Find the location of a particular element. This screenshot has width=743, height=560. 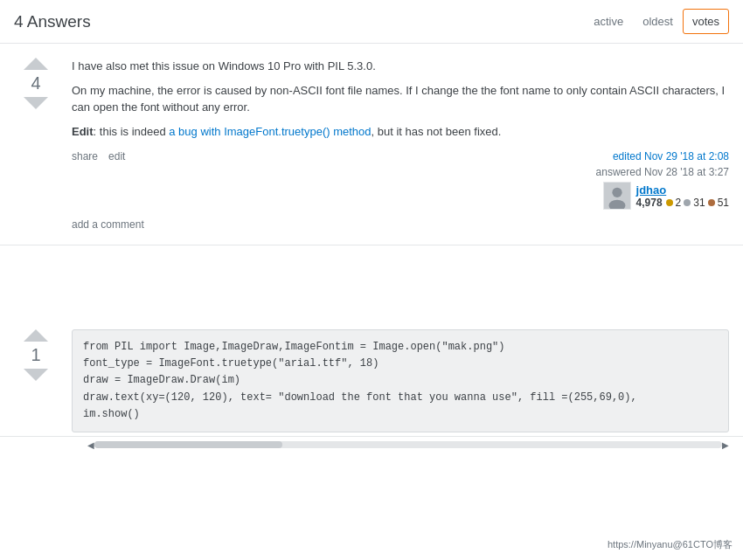

answered-time-1: answered Nov 28 '18 at 3:27 is located at coordinates (663, 172).